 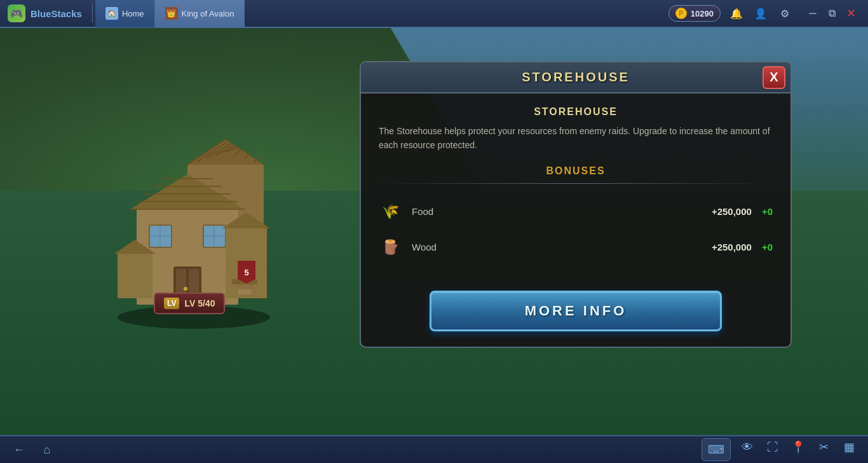 I want to click on food-label: Food, so click(x=557, y=211).